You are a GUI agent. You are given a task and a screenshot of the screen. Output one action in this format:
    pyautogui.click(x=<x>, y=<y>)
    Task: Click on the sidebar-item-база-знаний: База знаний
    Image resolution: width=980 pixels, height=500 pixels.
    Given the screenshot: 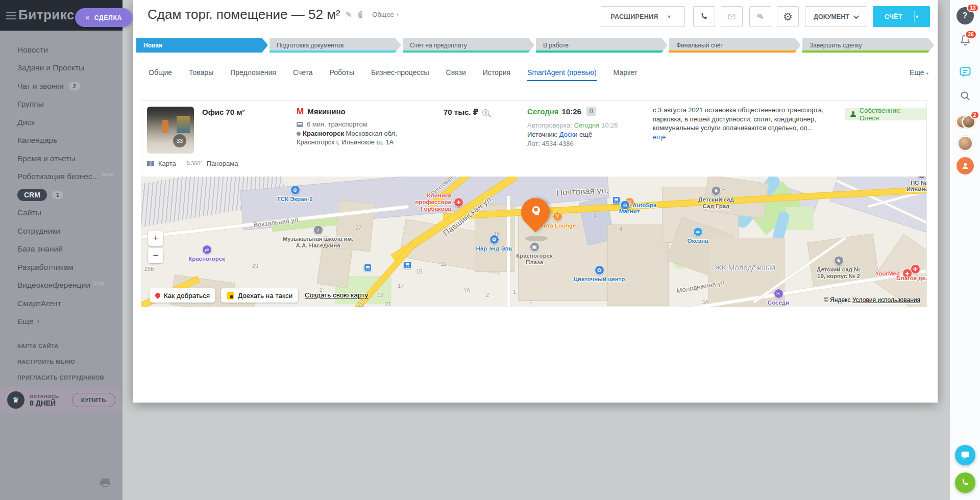 What is the action you would take?
    pyautogui.click(x=61, y=249)
    